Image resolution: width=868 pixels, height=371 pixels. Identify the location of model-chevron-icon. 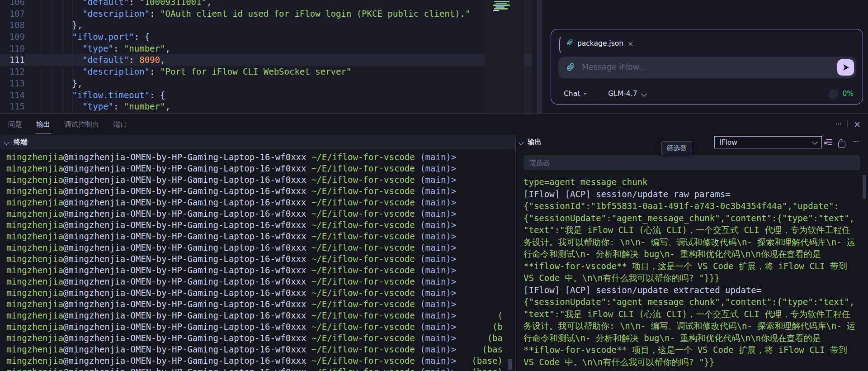
(644, 94).